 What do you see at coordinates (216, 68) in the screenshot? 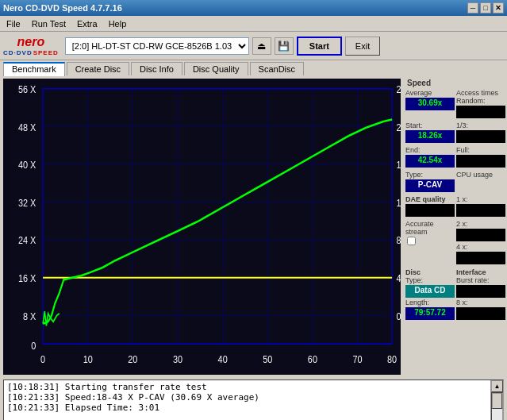
I see `tab-disc-quality: Disc Quality` at bounding box center [216, 68].